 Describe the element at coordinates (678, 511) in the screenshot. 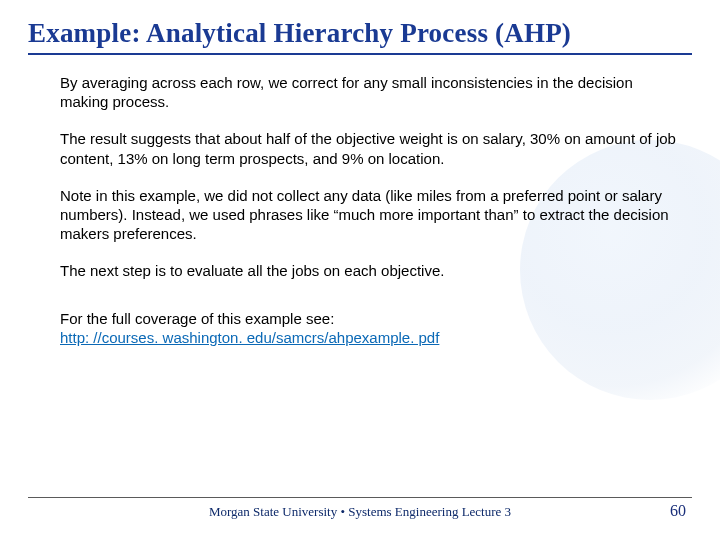

I see `page-number: 60` at that location.